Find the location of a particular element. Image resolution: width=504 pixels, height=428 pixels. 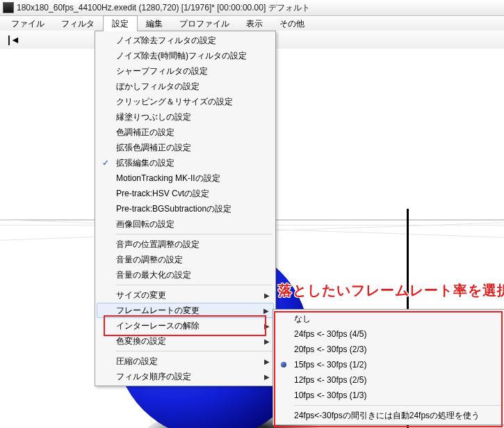

menu-entry-label: Pre-track:HSV Cvtの設定 is located at coordinates (163, 193).